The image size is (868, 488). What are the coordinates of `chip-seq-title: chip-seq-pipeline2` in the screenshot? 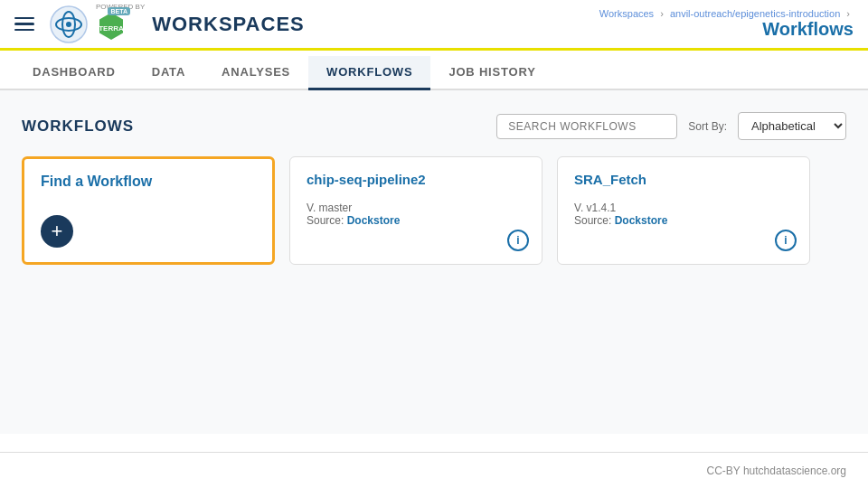 It's located at (416, 179).